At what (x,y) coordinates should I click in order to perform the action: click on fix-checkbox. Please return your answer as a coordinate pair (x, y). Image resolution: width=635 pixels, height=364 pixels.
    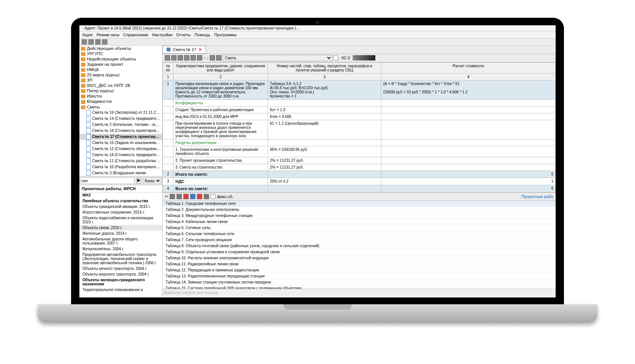
    Looking at the image, I should click on (213, 197).